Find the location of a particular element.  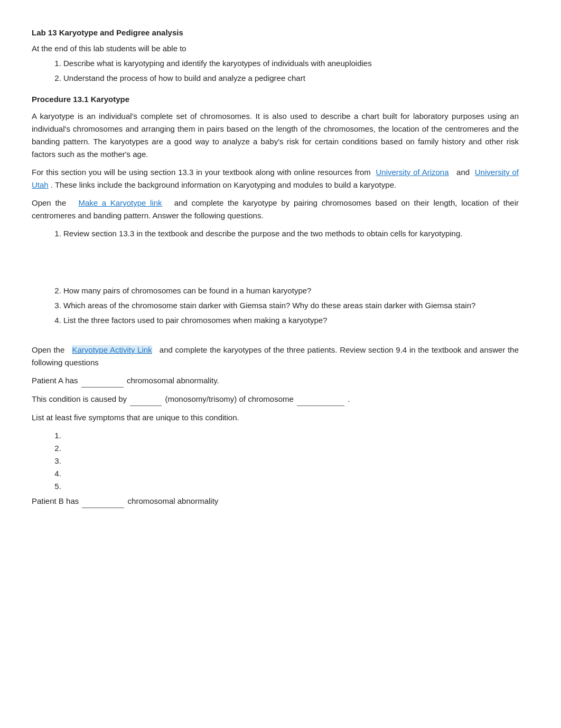

body-para-2: For this section you will be using secti… is located at coordinates (275, 179).